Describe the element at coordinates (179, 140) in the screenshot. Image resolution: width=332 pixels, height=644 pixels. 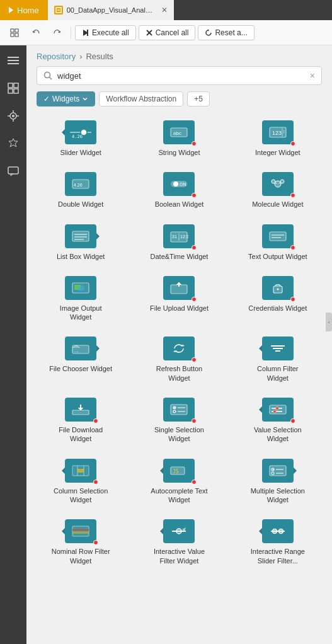
I see `widget-cell-string: abcString Widget` at that location.